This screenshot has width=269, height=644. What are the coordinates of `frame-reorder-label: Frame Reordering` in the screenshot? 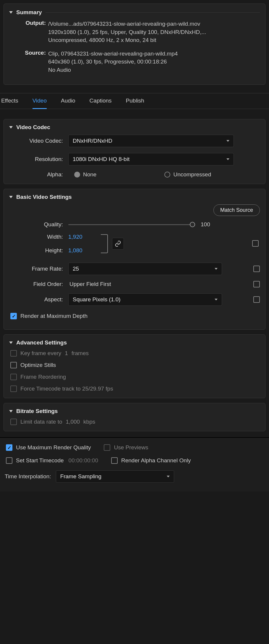 It's located at (43, 377).